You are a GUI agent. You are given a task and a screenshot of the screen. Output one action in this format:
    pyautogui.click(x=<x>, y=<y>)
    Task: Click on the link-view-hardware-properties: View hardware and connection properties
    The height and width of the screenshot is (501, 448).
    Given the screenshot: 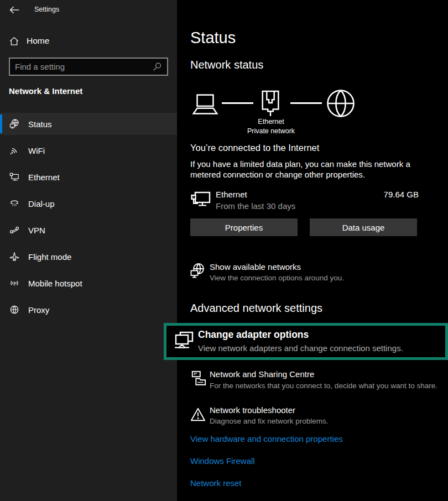 What is the action you would take?
    pyautogui.click(x=267, y=439)
    